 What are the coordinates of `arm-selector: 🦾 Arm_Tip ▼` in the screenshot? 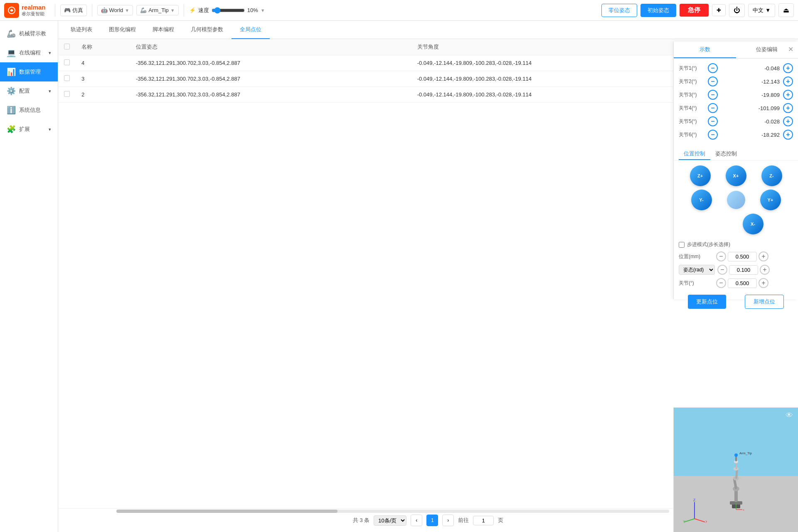 It's located at (158, 10).